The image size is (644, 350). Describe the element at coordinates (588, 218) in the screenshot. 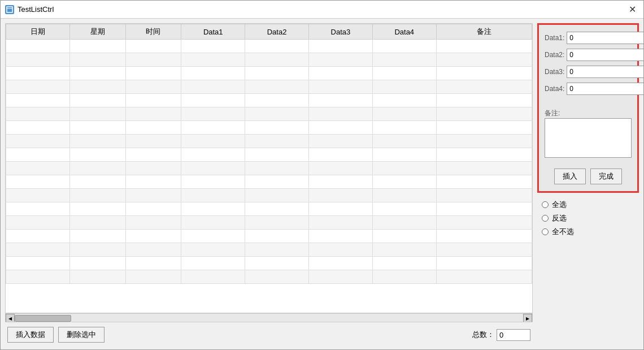

I see `radio-invert: 反选` at that location.